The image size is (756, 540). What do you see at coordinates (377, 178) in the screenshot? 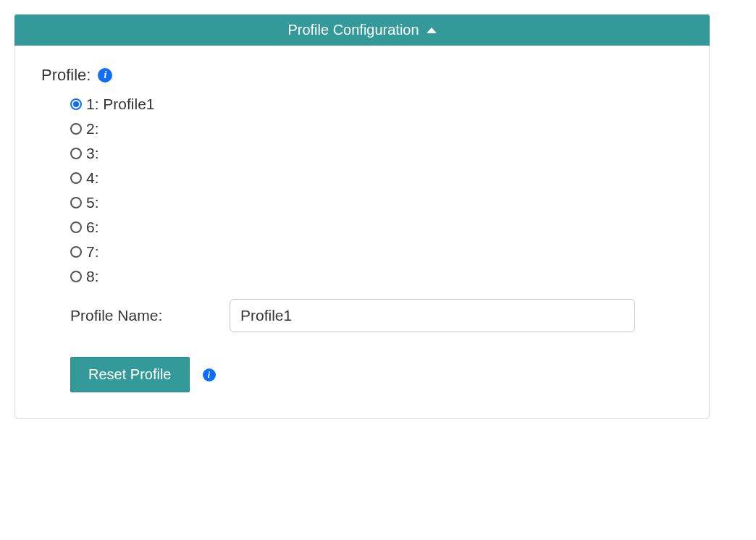
I see `profile-radio-row: 4:` at bounding box center [377, 178].